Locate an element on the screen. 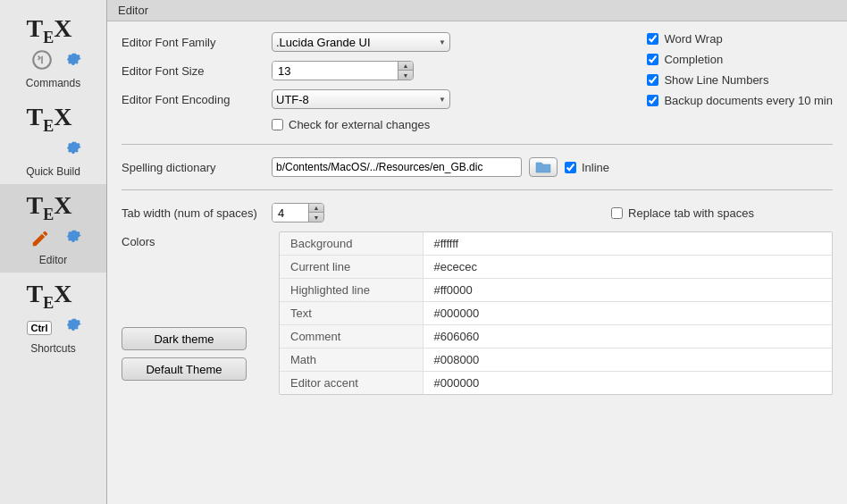 This screenshot has height=504, width=847. tab-width-spinner-buttons: ▲ ▼ is located at coordinates (316, 213).